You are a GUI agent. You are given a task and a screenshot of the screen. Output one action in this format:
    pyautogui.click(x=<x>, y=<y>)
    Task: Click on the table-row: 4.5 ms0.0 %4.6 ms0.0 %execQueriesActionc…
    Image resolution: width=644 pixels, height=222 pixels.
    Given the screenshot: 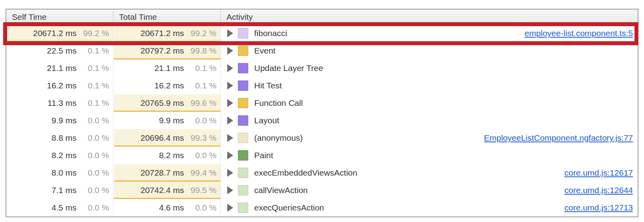 What is the action you would take?
    pyautogui.click(x=322, y=208)
    